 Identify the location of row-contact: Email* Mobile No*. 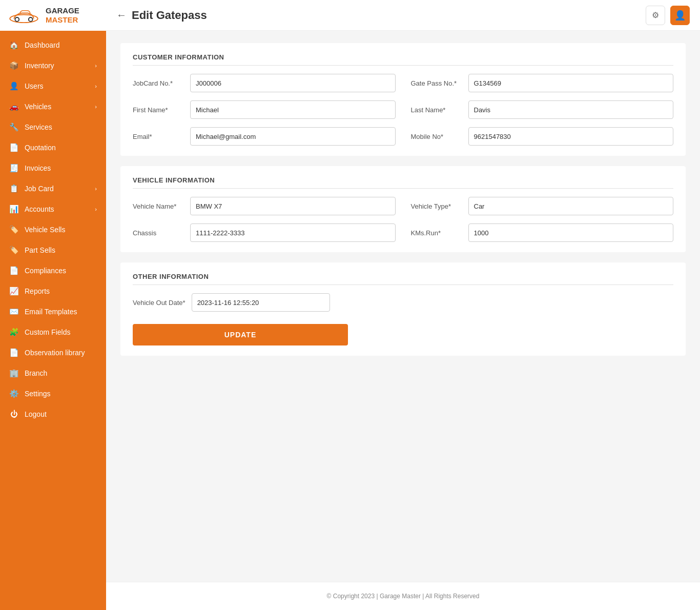
(403, 136).